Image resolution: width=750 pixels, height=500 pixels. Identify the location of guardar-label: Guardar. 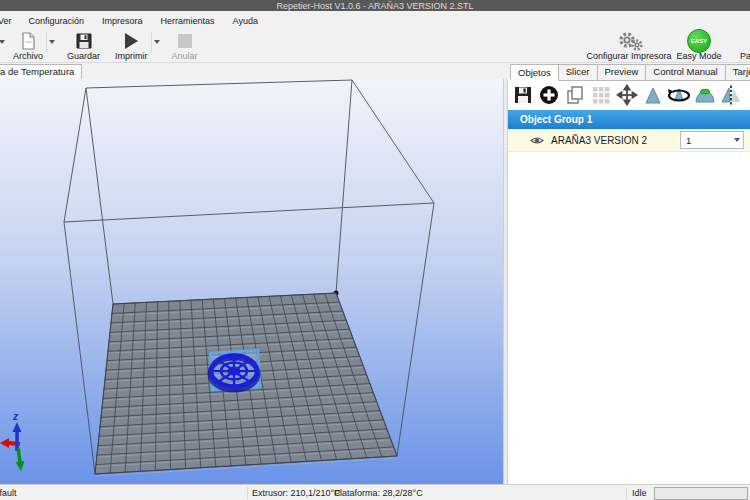
(84, 56).